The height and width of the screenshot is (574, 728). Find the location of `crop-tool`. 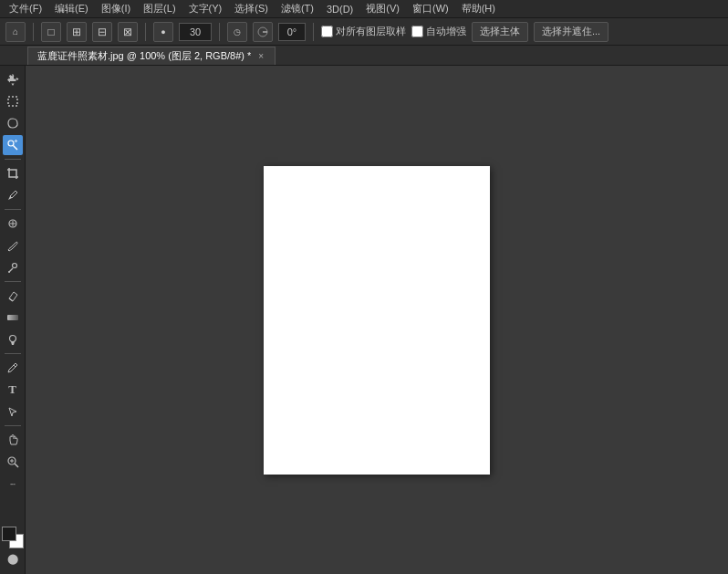

crop-tool is located at coordinates (13, 173).